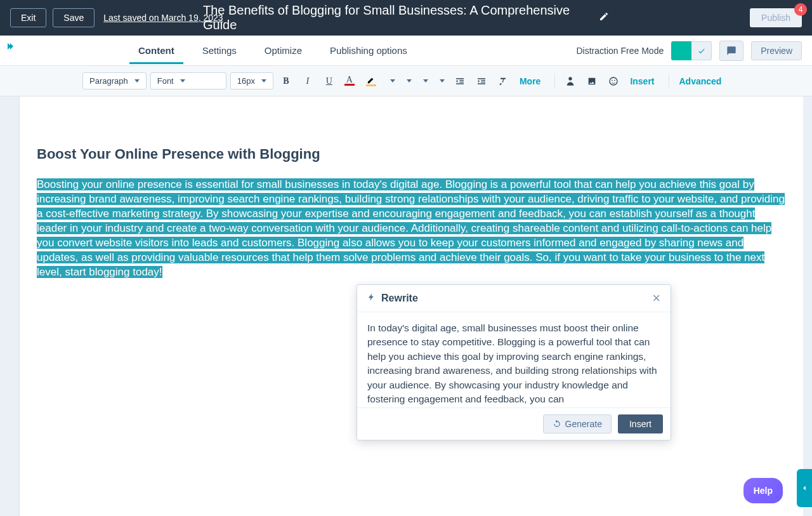  What do you see at coordinates (514, 362) in the screenshot?
I see `rewrite-popover: Rewrite × In today's digital age, small …` at bounding box center [514, 362].